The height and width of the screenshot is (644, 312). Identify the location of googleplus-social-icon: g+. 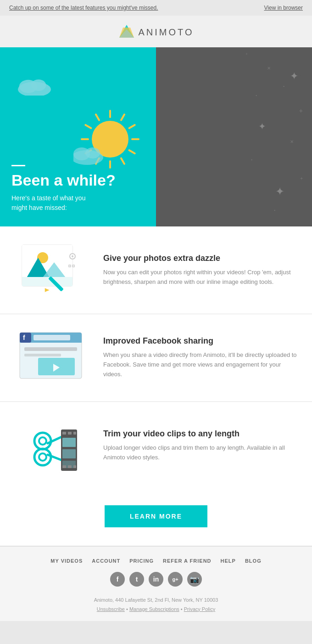
(175, 579).